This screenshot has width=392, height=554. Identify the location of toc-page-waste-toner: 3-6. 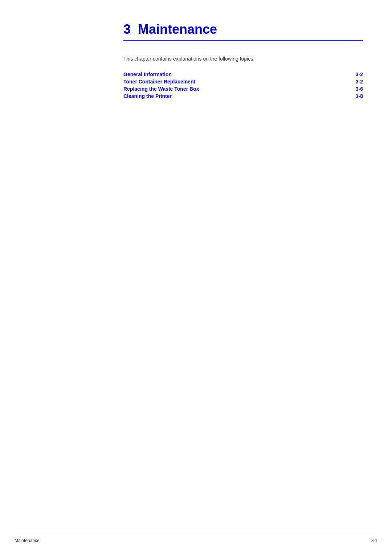
(356, 89).